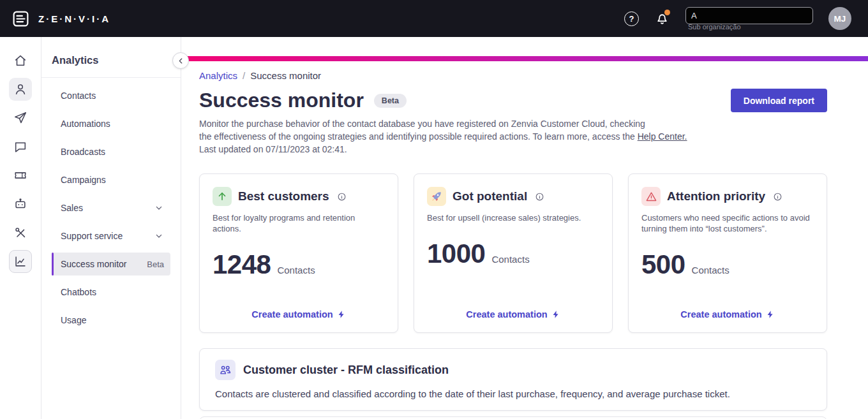  I want to click on sidebar-item-broadcasts: Broadcasts, so click(111, 152).